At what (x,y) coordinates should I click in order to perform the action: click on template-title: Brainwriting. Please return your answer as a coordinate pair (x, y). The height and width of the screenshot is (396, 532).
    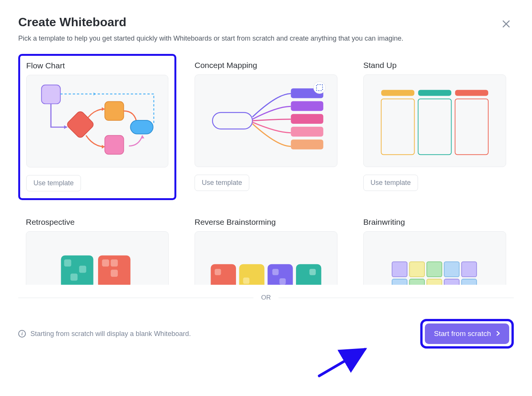
    Looking at the image, I should click on (435, 222).